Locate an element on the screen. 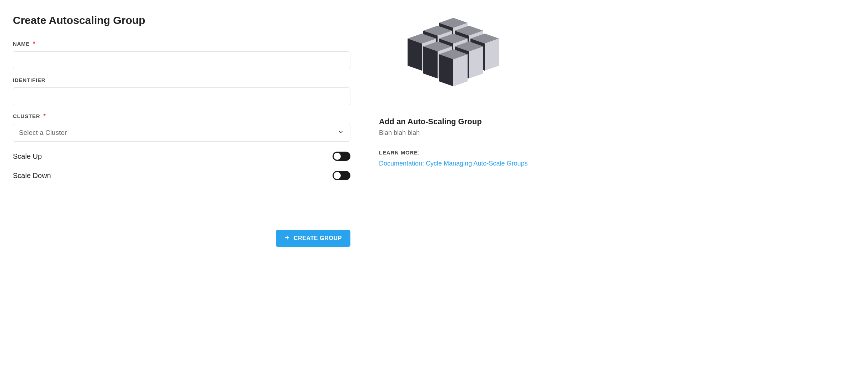  cluster-label: CLUSTER * is located at coordinates (181, 116).